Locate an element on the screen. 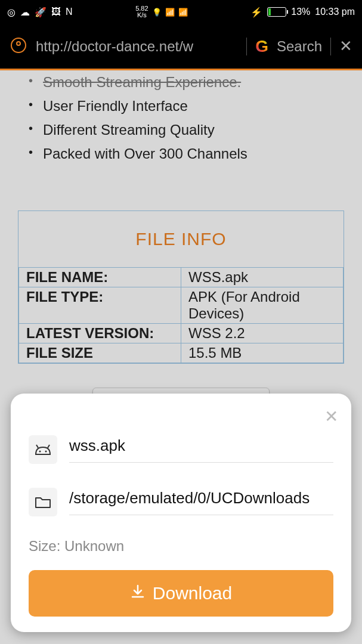 The height and width of the screenshot is (644, 362). battery-percent: 13% is located at coordinates (301, 12).